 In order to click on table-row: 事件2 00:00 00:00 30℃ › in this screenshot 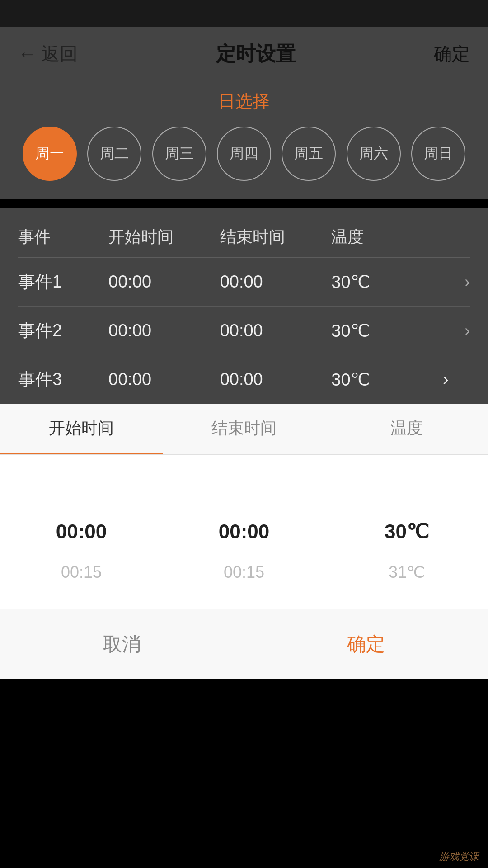, I will do `click(244, 331)`.